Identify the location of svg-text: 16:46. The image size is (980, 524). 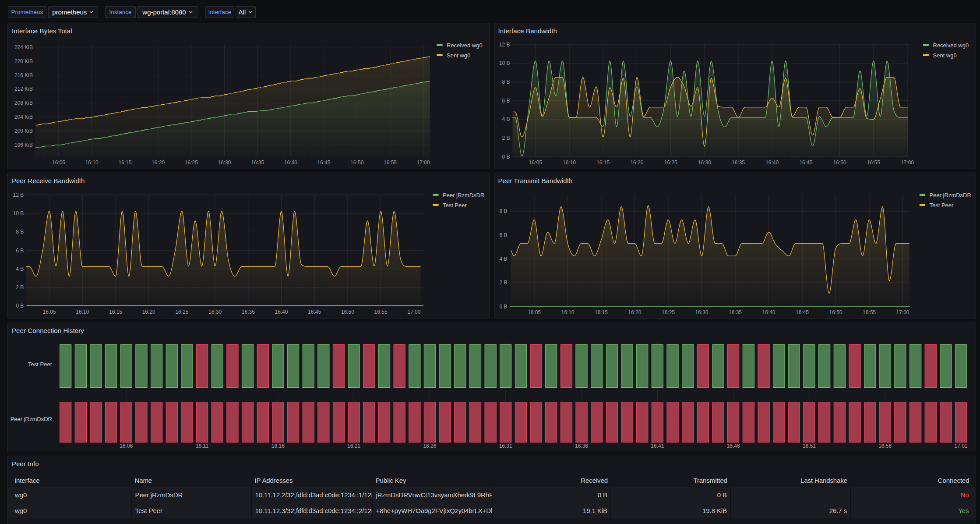
(733, 446).